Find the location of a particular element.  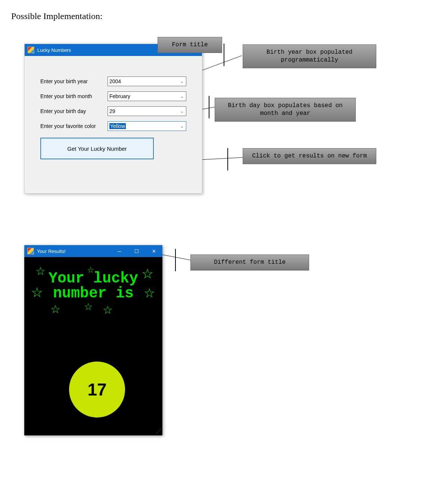

label-birth-month: Enter your birth month is located at coordinates (74, 96).